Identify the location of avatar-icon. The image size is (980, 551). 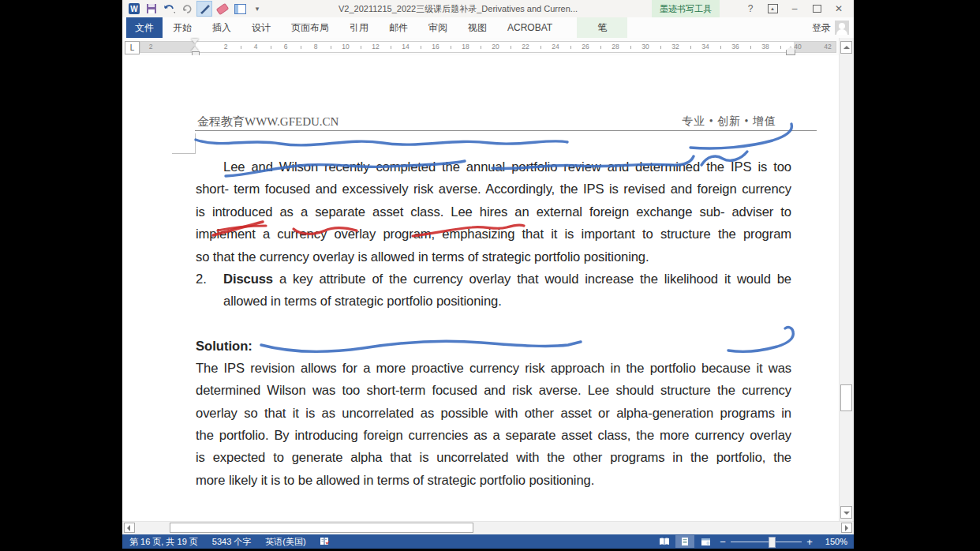
(842, 28).